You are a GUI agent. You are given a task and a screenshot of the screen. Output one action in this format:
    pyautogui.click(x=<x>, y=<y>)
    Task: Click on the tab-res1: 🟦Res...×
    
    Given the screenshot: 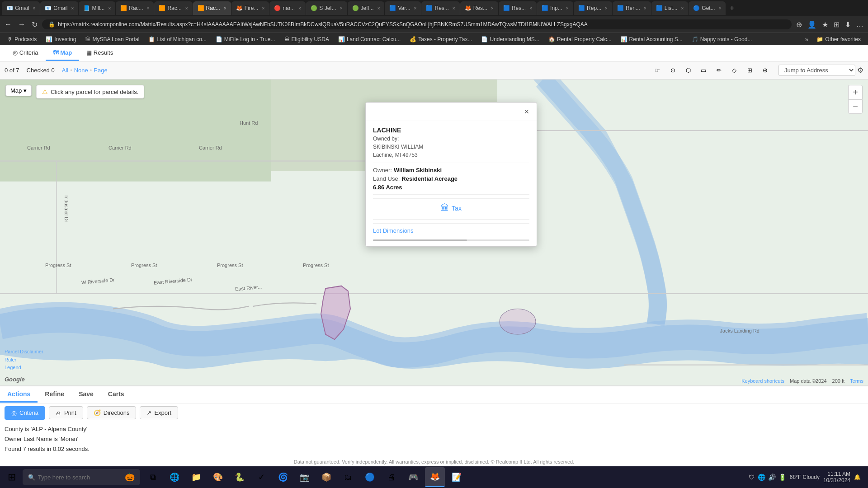 What is the action you would take?
    pyautogui.click(x=440, y=8)
    